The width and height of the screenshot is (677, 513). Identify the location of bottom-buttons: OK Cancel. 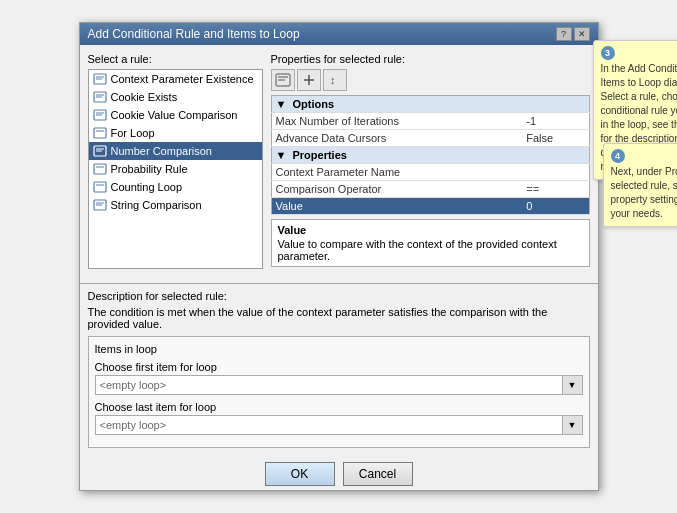
(339, 473).